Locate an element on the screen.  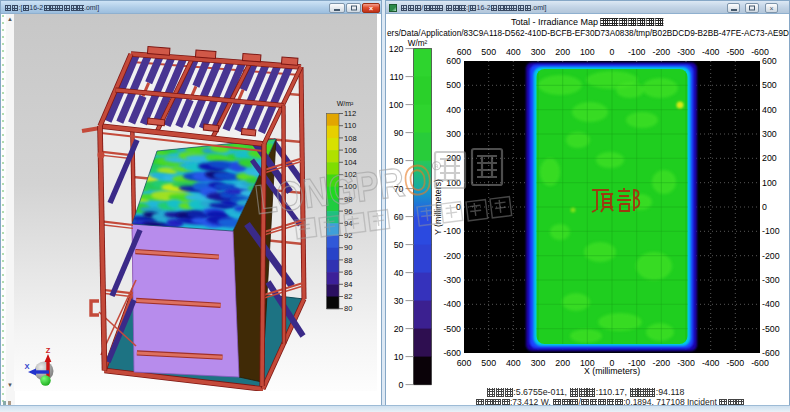
svg-text: X (millimeters) is located at coordinates (612, 371).